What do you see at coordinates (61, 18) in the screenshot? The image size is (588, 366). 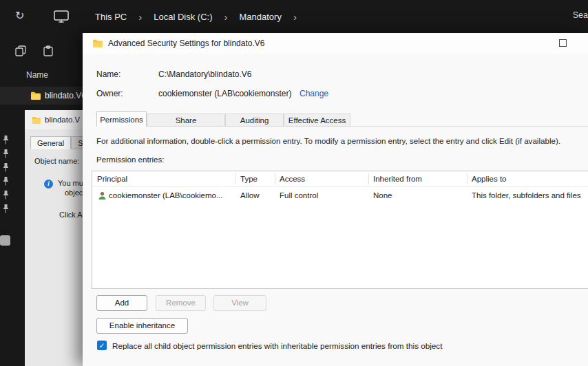 I see `this-pc-icon` at bounding box center [61, 18].